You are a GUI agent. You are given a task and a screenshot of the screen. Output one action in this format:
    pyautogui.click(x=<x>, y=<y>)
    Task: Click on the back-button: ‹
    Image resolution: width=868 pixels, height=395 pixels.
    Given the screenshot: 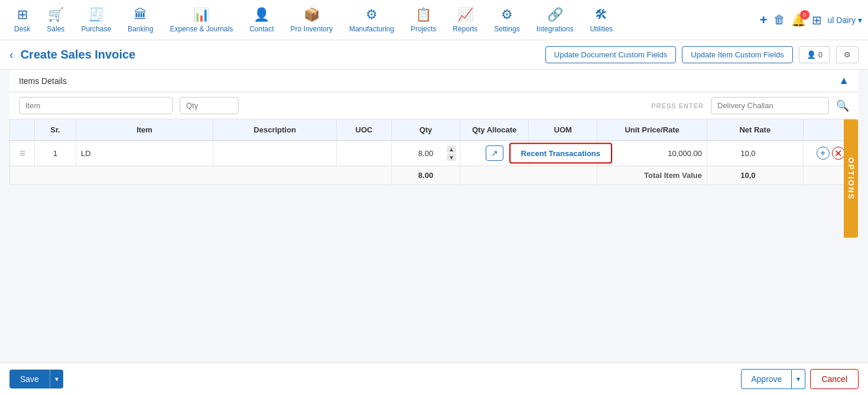 What is the action you would take?
    pyautogui.click(x=12, y=54)
    